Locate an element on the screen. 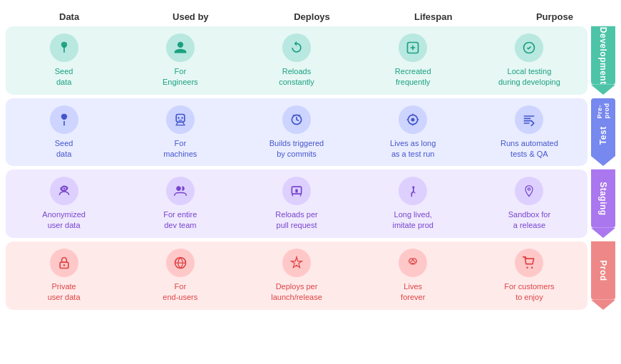  cell-test-4: Runs automated tests & QA is located at coordinates (529, 132).